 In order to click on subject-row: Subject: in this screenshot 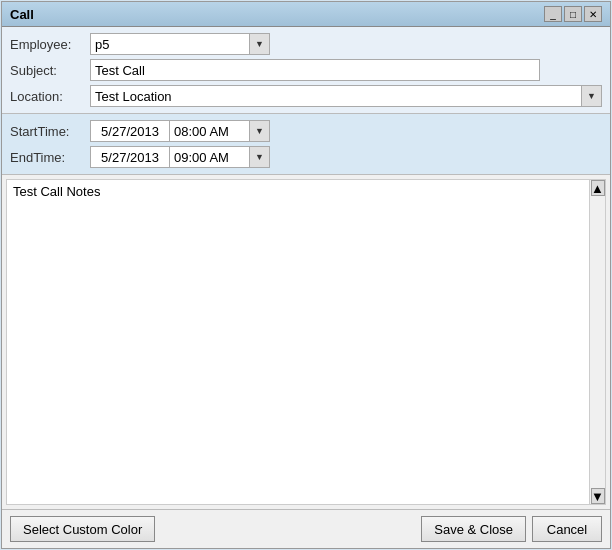, I will do `click(306, 70)`.